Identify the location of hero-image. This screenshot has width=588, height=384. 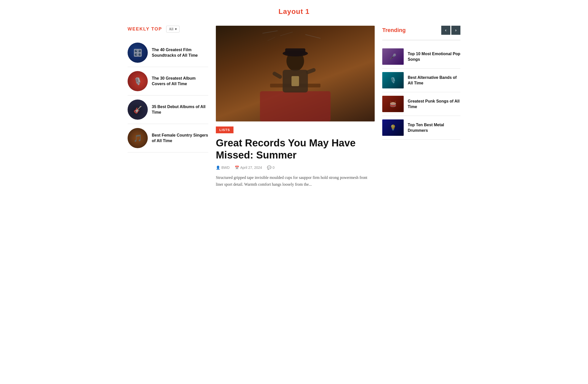
(295, 74).